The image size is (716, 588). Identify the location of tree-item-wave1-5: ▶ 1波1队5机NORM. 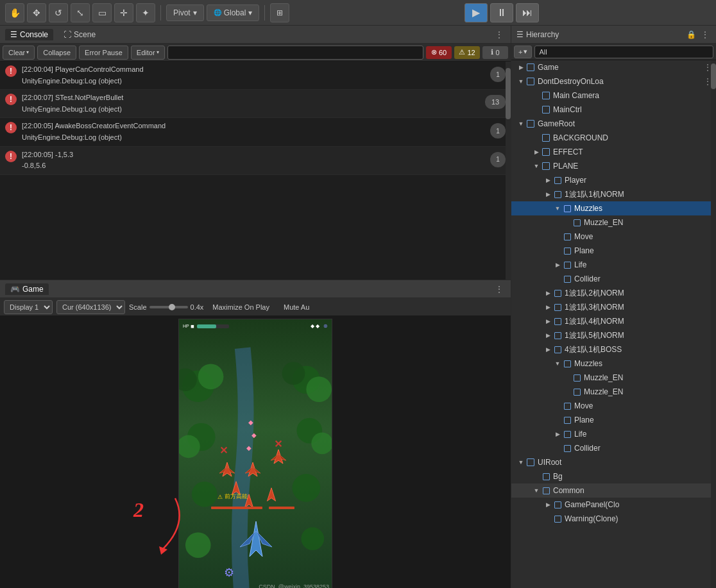
(613, 335).